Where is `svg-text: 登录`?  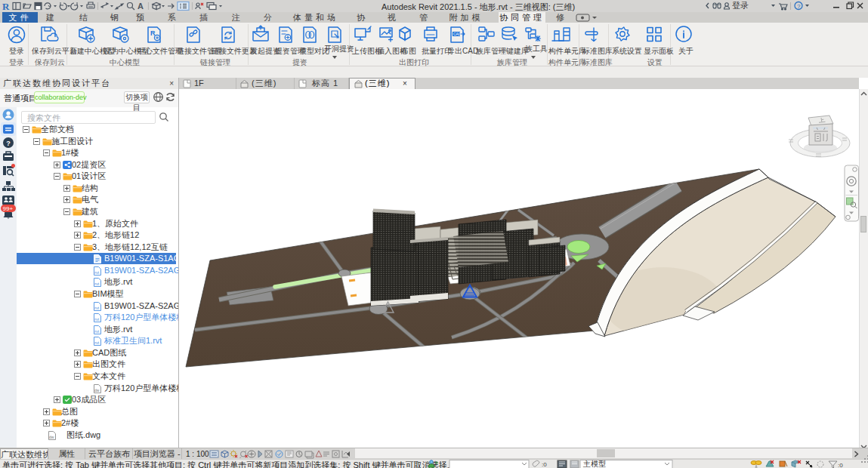
svg-text: 登录 is located at coordinates (740, 5).